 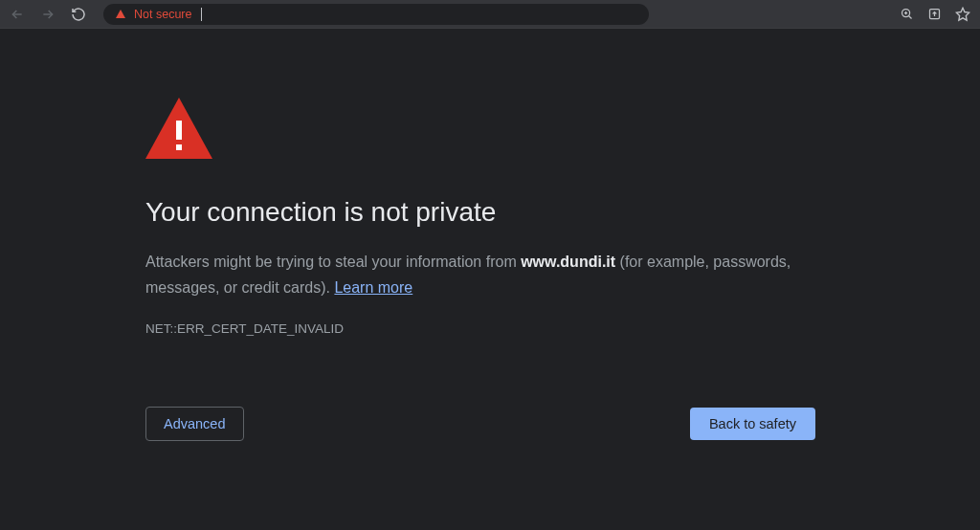 I want to click on address-bar: Not secure, so click(x=376, y=14).